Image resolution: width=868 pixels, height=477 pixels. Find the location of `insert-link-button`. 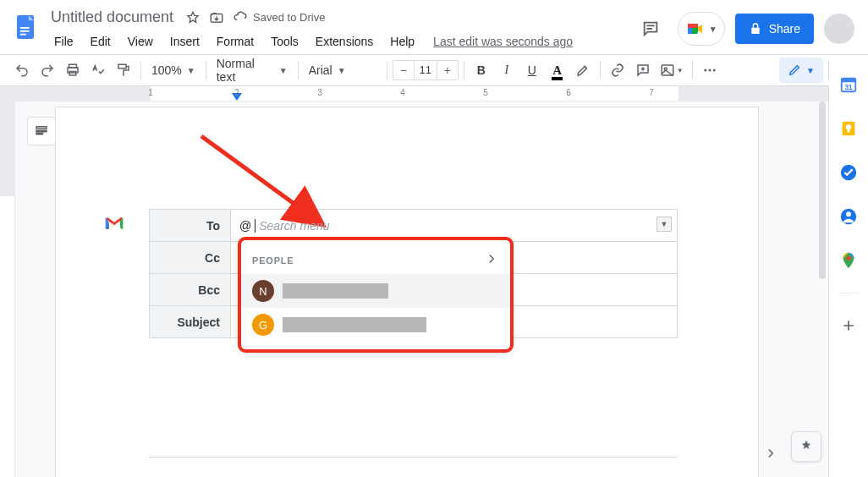

insert-link-button is located at coordinates (618, 70).